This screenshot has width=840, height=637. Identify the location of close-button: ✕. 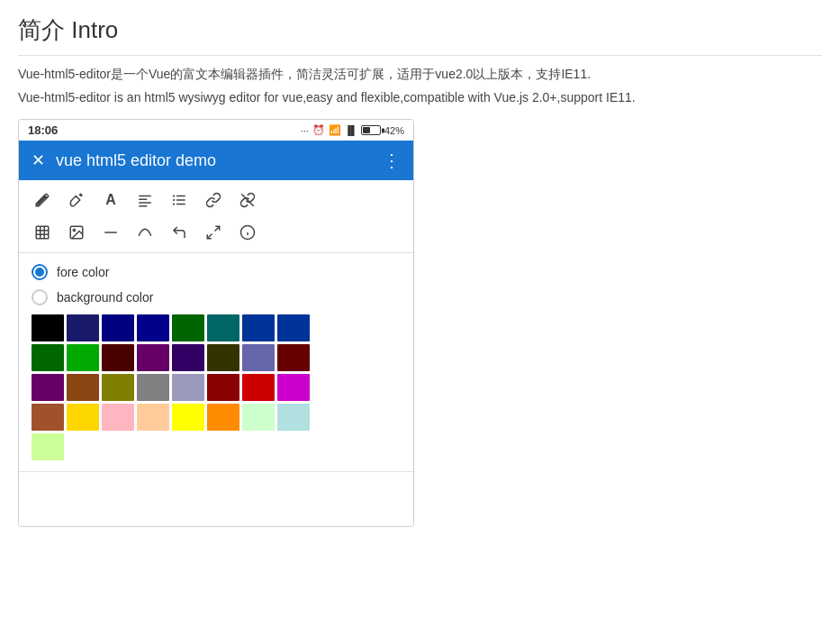
(38, 160).